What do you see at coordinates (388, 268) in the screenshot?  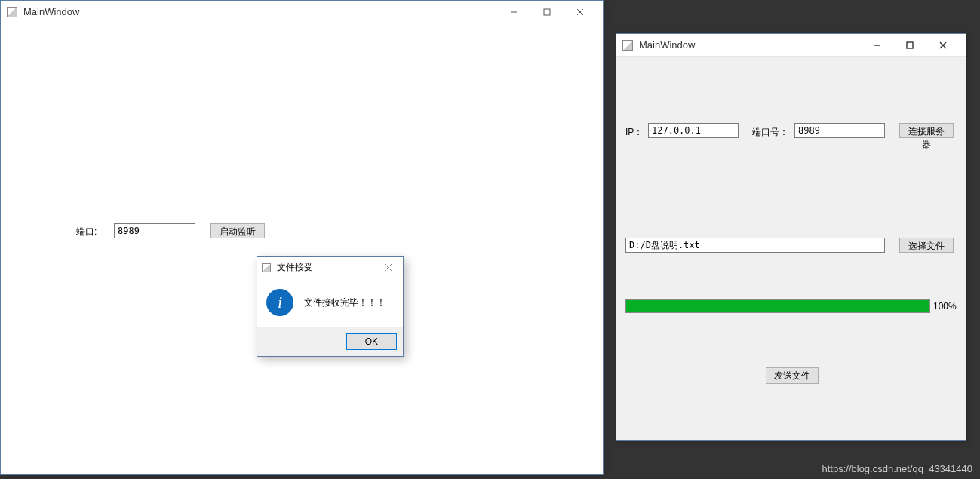 I see `dialog-close-button` at bounding box center [388, 268].